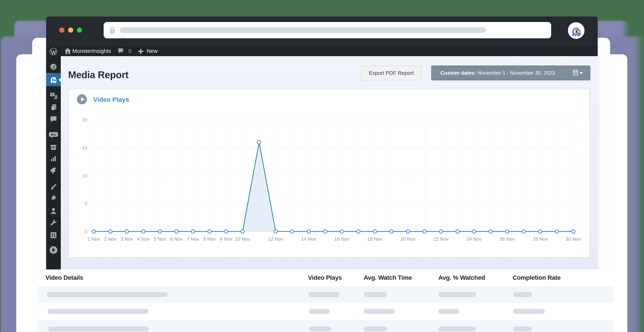 The height and width of the screenshot is (332, 644). I want to click on svg-text: 6 Nov, so click(176, 239).